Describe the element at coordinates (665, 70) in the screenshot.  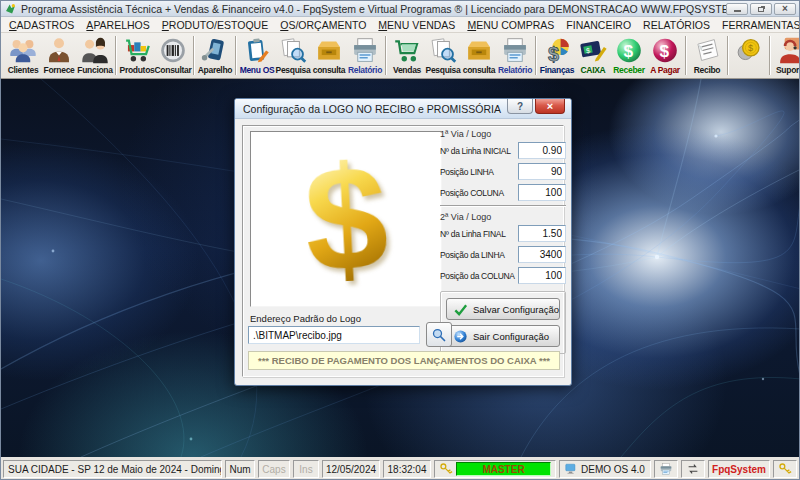
I see `toolbar-button-label: A Pagar` at that location.